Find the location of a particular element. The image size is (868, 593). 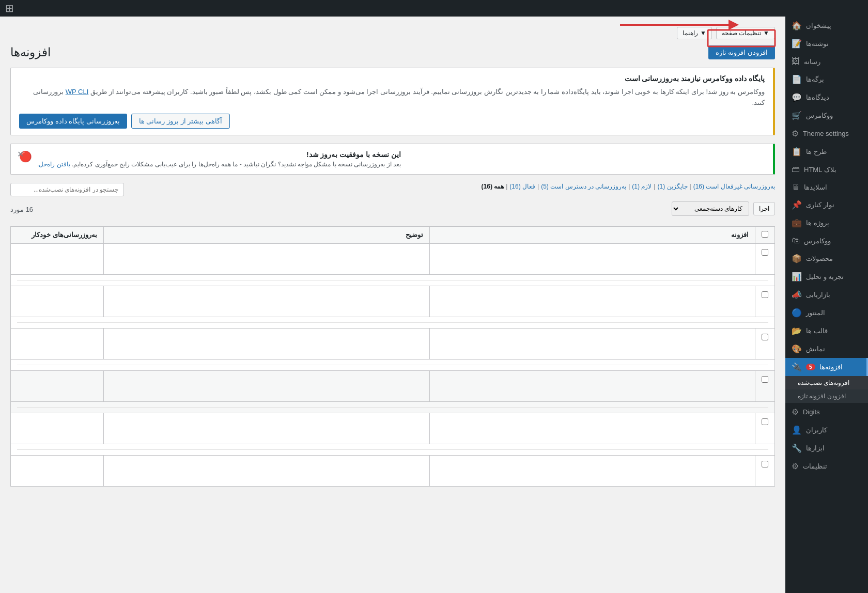

search-filter-row: به‌روزرسانی غیرفعال است (16) | جایگزین (… is located at coordinates (393, 190).